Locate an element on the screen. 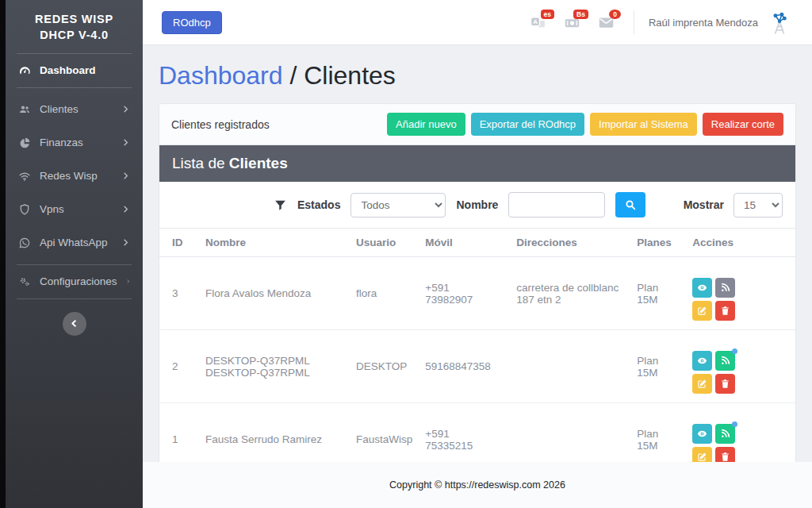 The width and height of the screenshot is (812, 508). mostrar-select: 15 is located at coordinates (758, 205).